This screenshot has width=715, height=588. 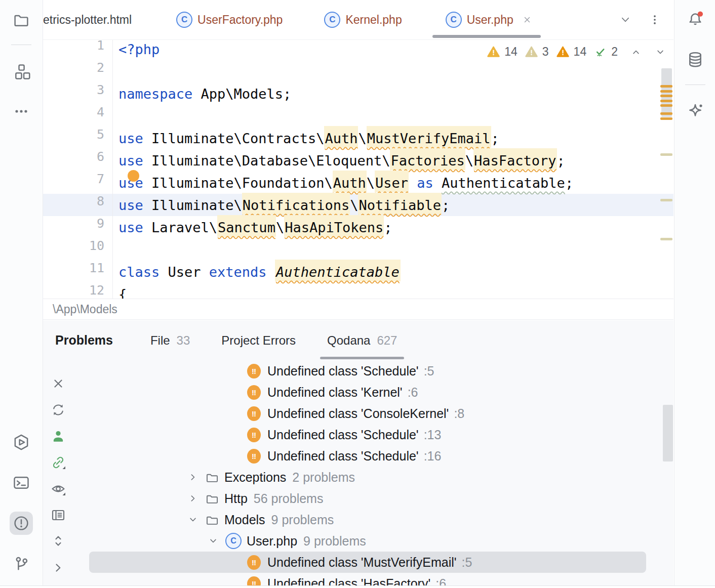 I want to click on inspection-warning-yellow-triangle: 14, so click(x=502, y=52).